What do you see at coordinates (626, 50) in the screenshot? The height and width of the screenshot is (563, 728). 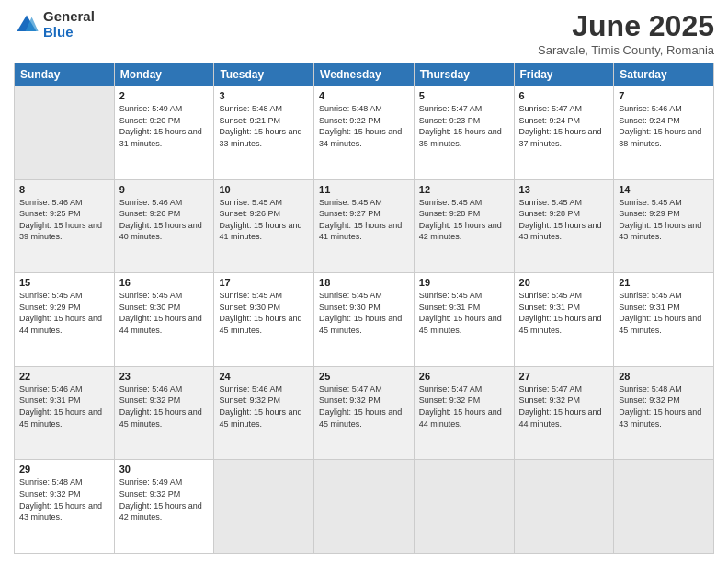 I see `location-subtitle: Saravale, Timis County, Romania` at bounding box center [626, 50].